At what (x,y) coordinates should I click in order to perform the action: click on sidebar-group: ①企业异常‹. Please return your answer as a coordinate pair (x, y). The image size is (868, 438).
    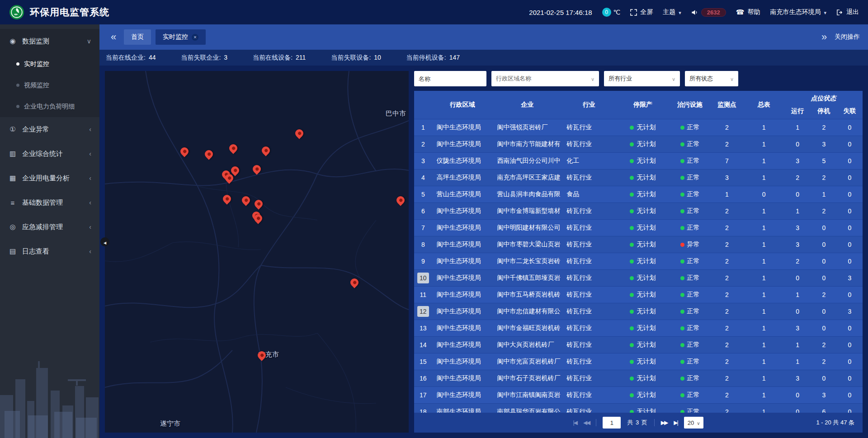
    Looking at the image, I should click on (50, 129).